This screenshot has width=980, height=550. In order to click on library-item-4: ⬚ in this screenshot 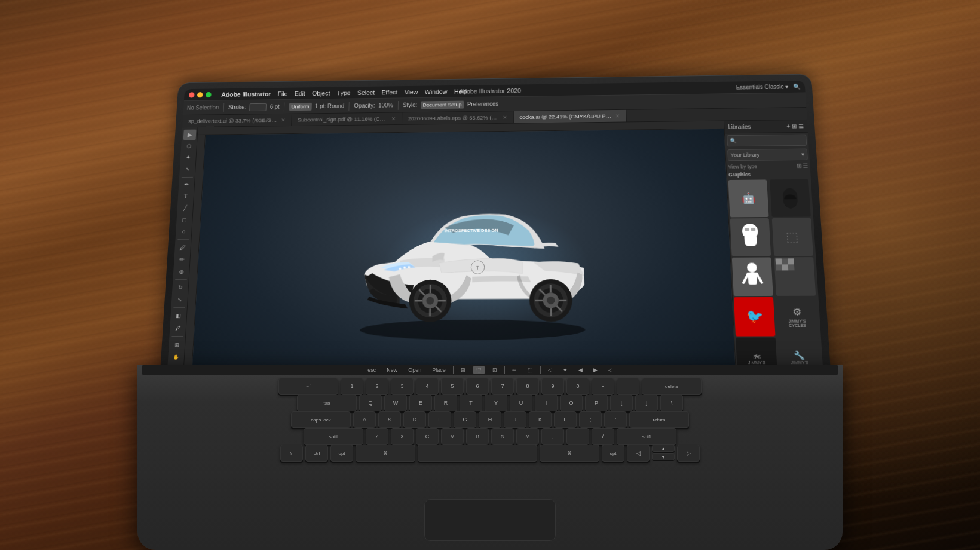, I will do `click(792, 237)`.